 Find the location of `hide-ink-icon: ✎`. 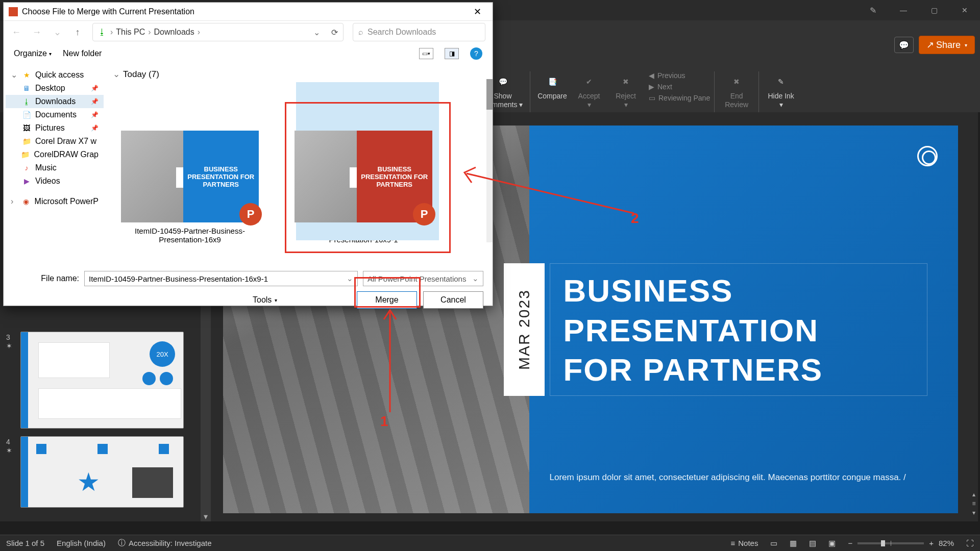

hide-ink-icon: ✎ is located at coordinates (781, 82).